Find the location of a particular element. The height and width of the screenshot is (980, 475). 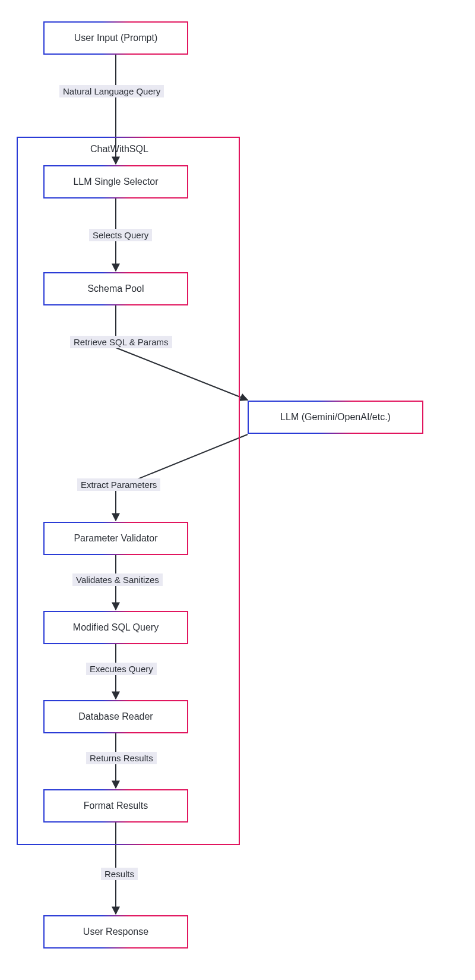

node-format-results: Format Results is located at coordinates (116, 806).